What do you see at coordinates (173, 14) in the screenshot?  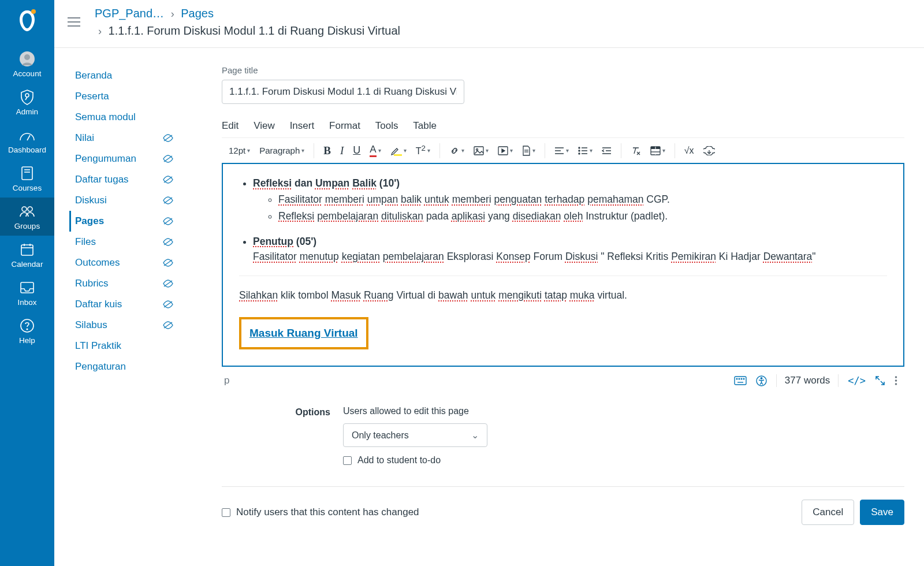 I see `chevron-right-icon: ›` at bounding box center [173, 14].